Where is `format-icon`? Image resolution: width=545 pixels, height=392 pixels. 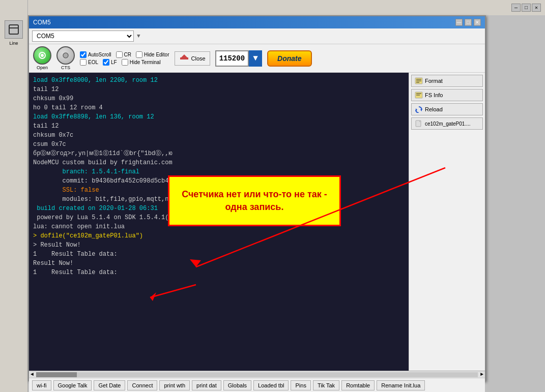 format-icon is located at coordinates (419, 81).